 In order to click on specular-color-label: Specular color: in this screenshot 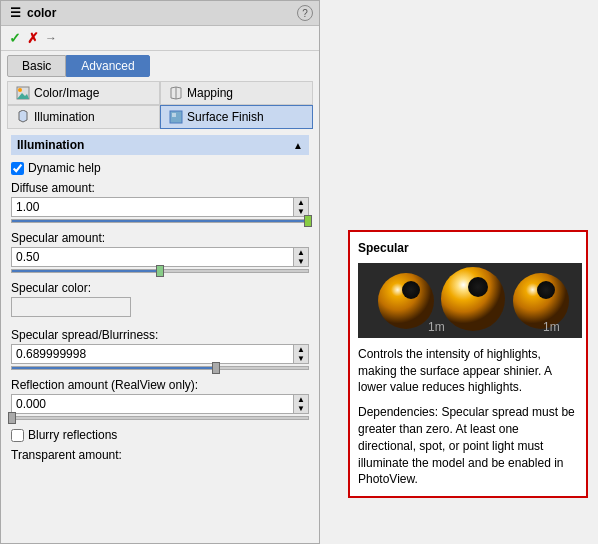, I will do `click(160, 288)`.